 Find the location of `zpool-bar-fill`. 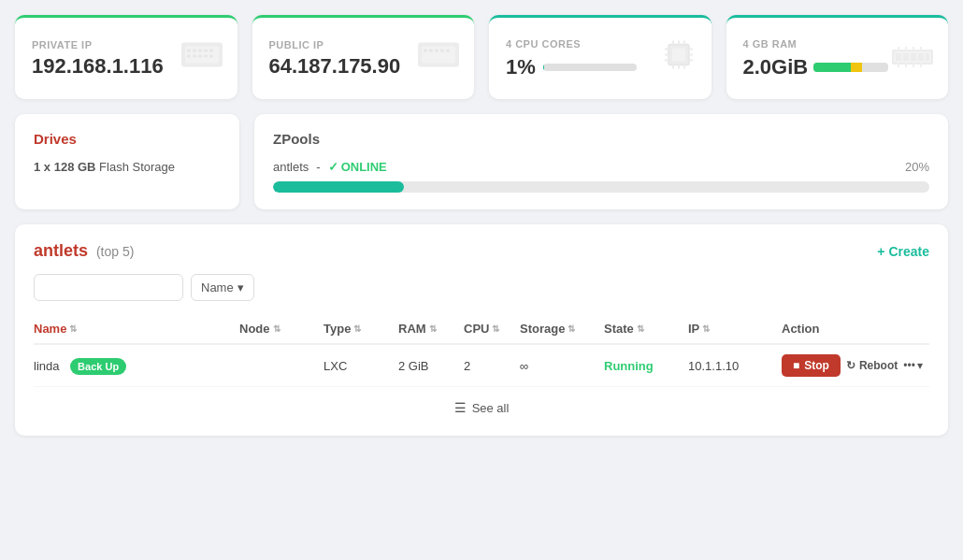

zpool-bar-fill is located at coordinates (338, 187).